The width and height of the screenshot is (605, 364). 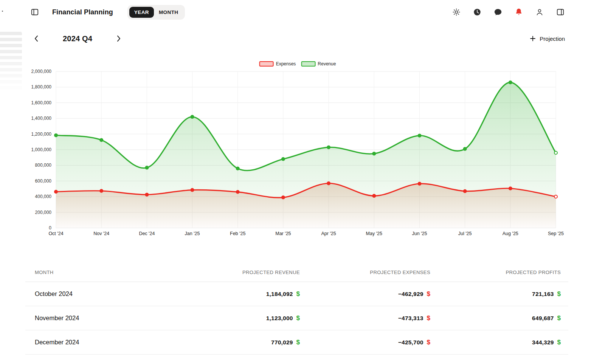 What do you see at coordinates (498, 12) in the screenshot?
I see `chat-icon` at bounding box center [498, 12].